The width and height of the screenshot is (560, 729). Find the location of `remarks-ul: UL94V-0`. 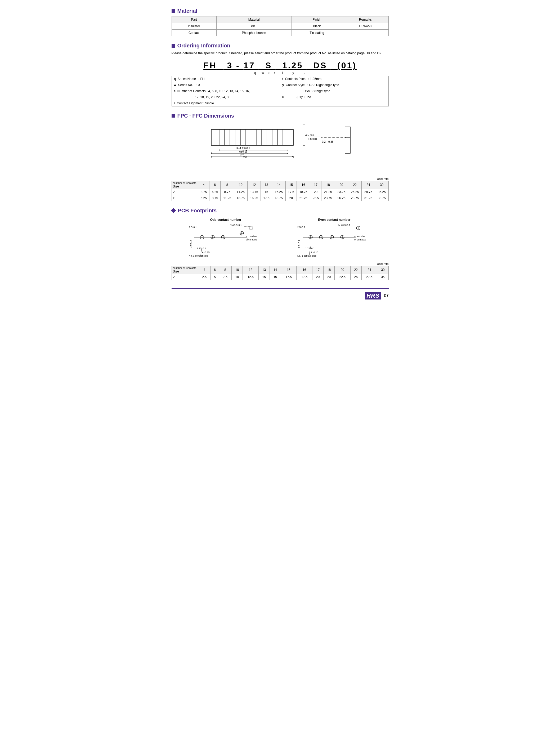

remarks-ul: UL94V-0 is located at coordinates (365, 26).